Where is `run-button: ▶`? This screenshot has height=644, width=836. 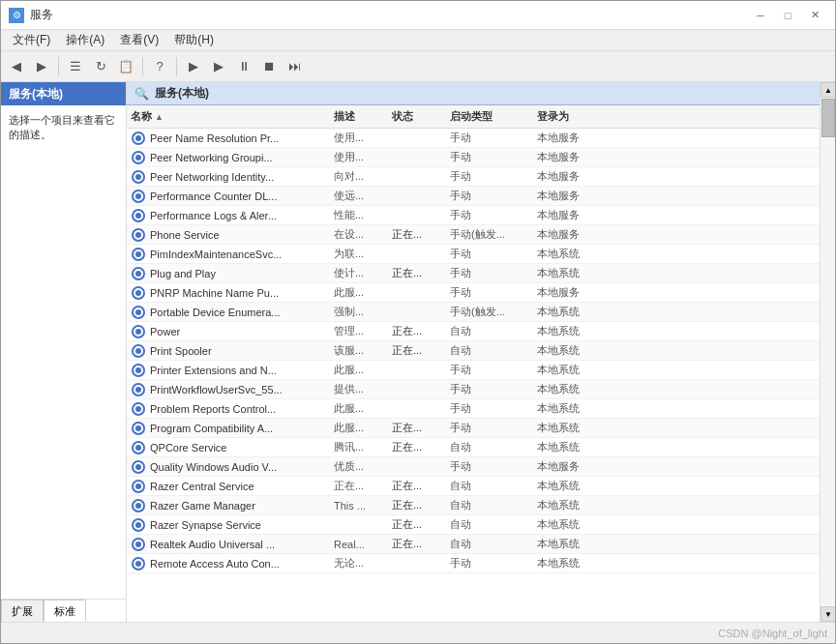
run-button: ▶ is located at coordinates (194, 67).